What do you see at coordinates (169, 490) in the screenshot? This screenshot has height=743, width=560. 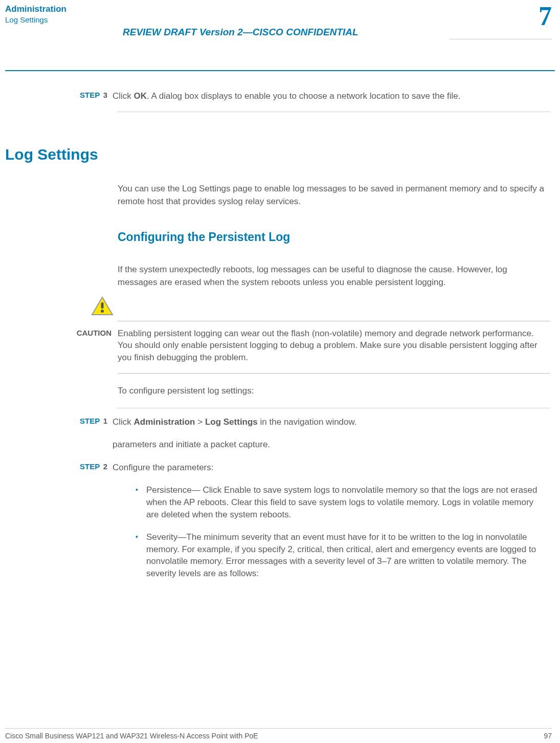 I see `b1-bold: Persistence` at bounding box center [169, 490].